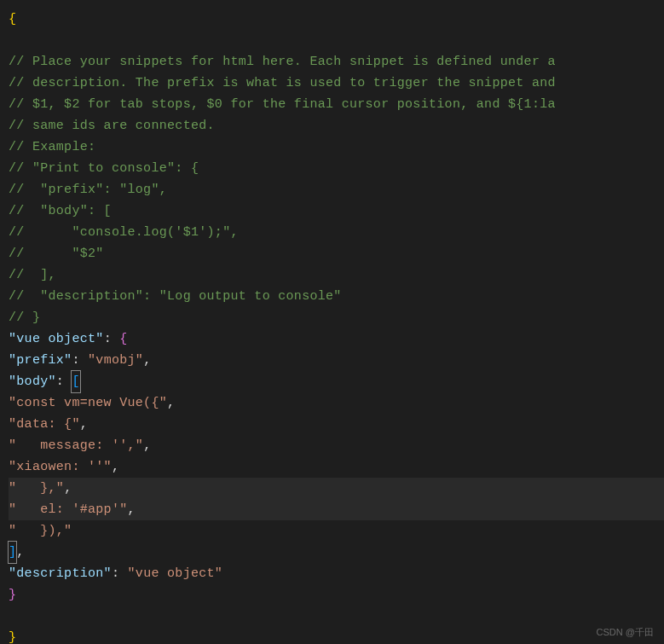 The height and width of the screenshot is (644, 664). What do you see at coordinates (32, 275) in the screenshot?
I see `comment: // ],` at bounding box center [32, 275].